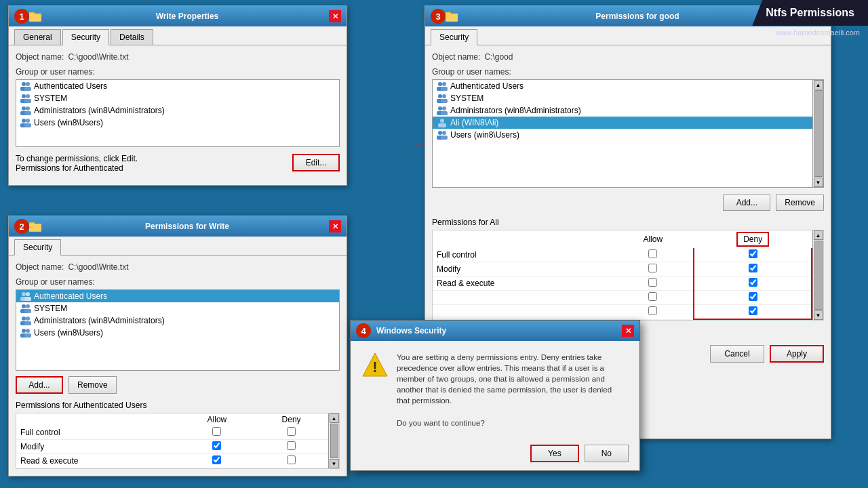 This screenshot has width=868, height=488. I want to click on remove-button-2: Remove, so click(92, 385).